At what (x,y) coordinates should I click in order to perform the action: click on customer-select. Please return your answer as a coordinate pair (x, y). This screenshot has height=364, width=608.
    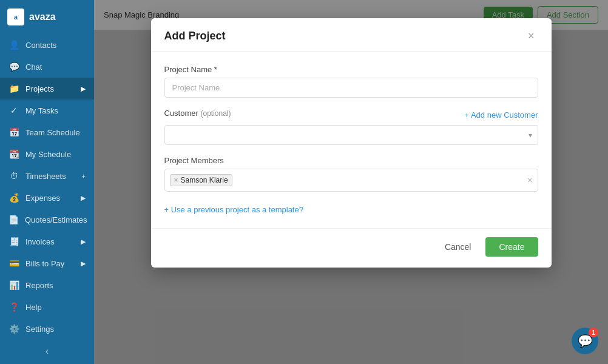
    Looking at the image, I should click on (351, 135).